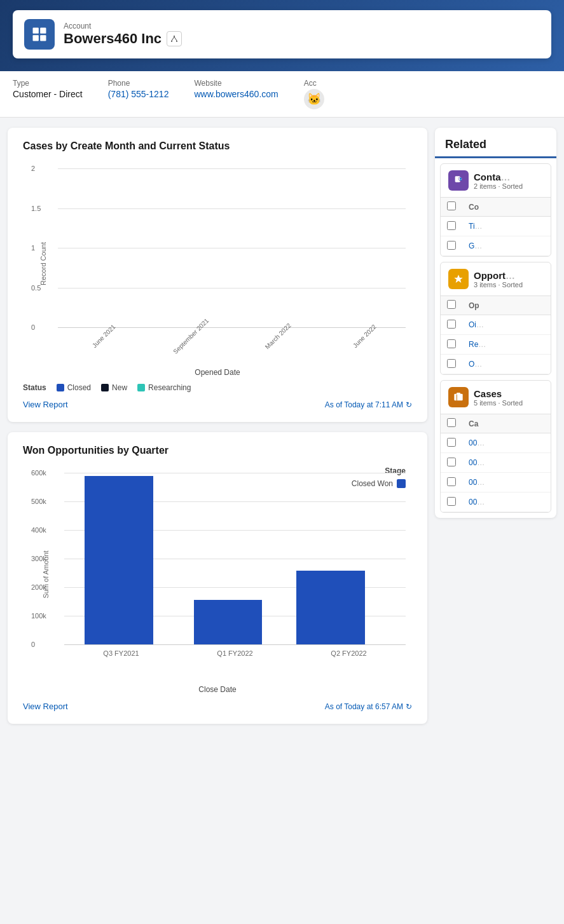  Describe the element at coordinates (496, 143) in the screenshot. I see `related-header: Related` at that location.